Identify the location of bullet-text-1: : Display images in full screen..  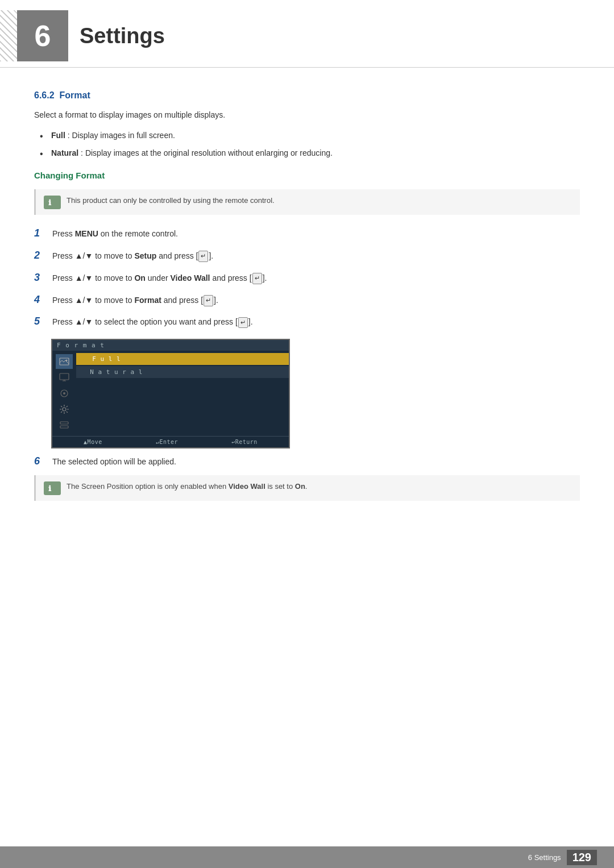
(121, 135).